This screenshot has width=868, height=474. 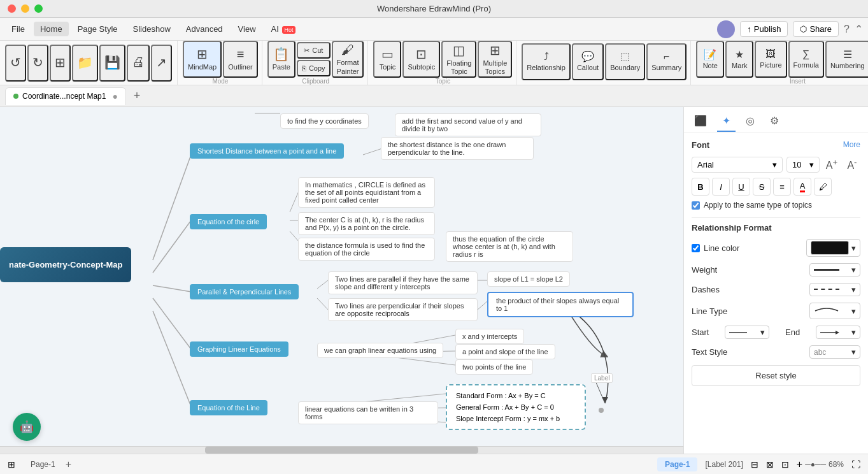 I want to click on mark-button: ★ Mark, so click(x=739, y=59).